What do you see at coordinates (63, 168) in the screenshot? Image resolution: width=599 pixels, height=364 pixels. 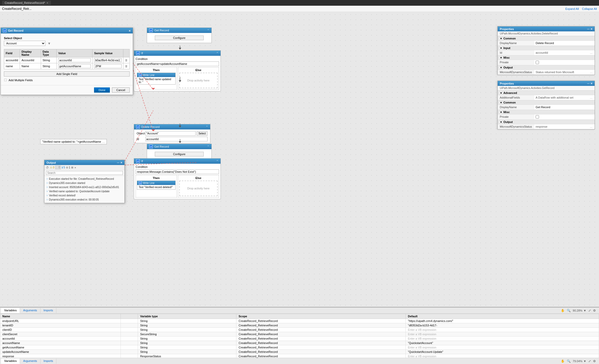 I see `toolbar-info: ℹ 5` at bounding box center [63, 168].